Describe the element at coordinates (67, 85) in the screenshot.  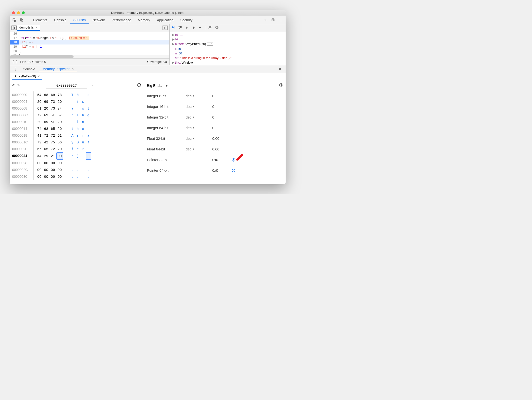
I see `address-input` at that location.